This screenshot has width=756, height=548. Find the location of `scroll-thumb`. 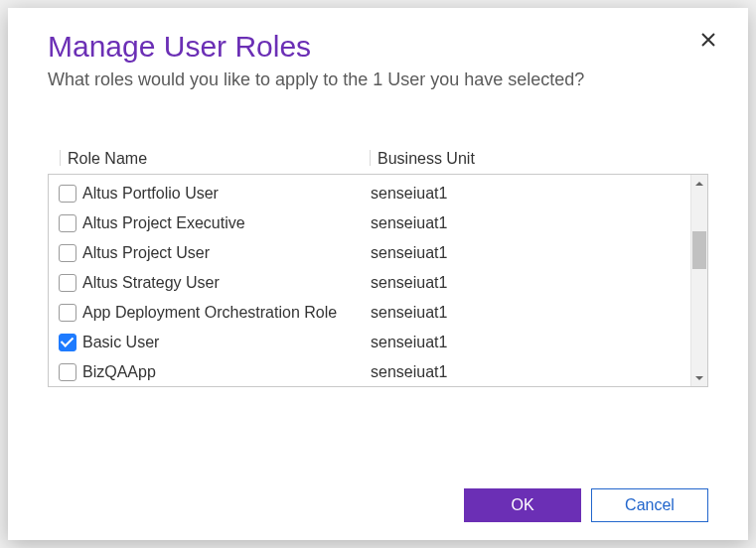

scroll-thumb is located at coordinates (699, 250).